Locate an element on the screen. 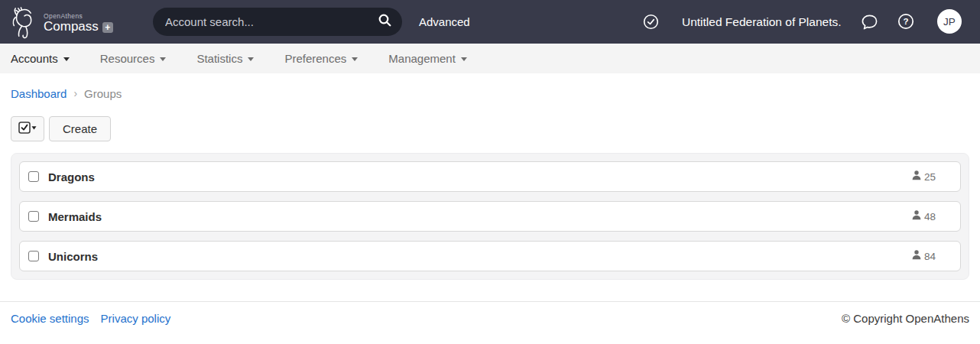 This screenshot has height=344, width=980. privacy-policy-link: Privacy policy is located at coordinates (136, 318).